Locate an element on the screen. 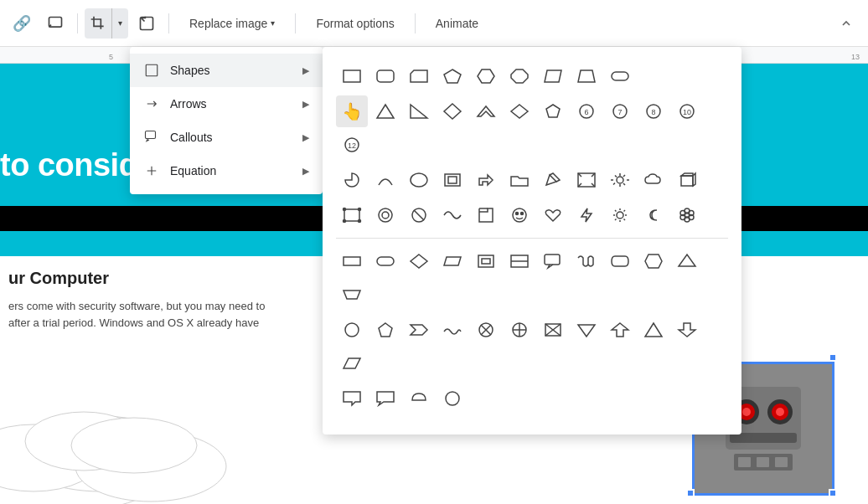 Image resolution: width=868 pixels, height=504 pixels. divider3 is located at coordinates (295, 23).